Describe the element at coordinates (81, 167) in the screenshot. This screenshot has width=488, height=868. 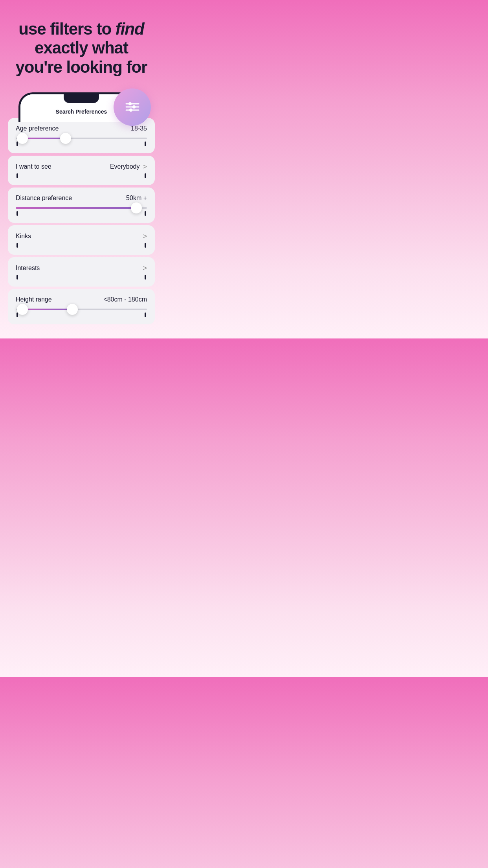
I see `want-to-see-row: I want to see Everybody >` at that location.